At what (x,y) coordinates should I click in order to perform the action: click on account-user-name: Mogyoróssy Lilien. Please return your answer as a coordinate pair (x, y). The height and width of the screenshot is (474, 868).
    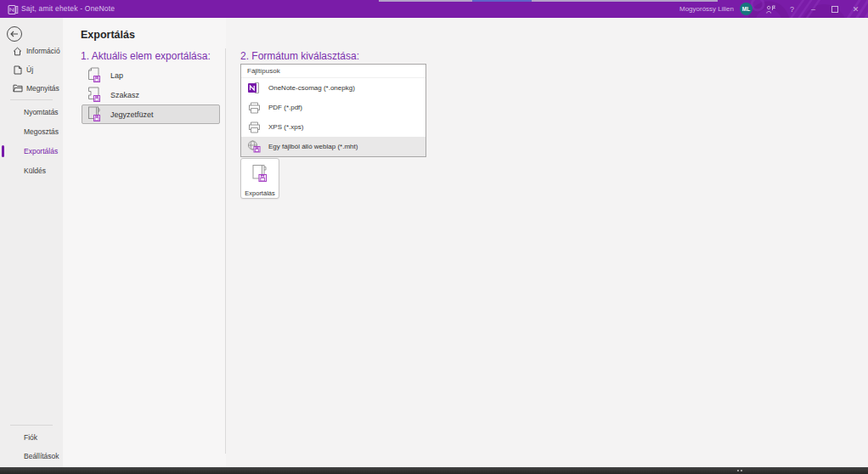
    Looking at the image, I should click on (707, 8).